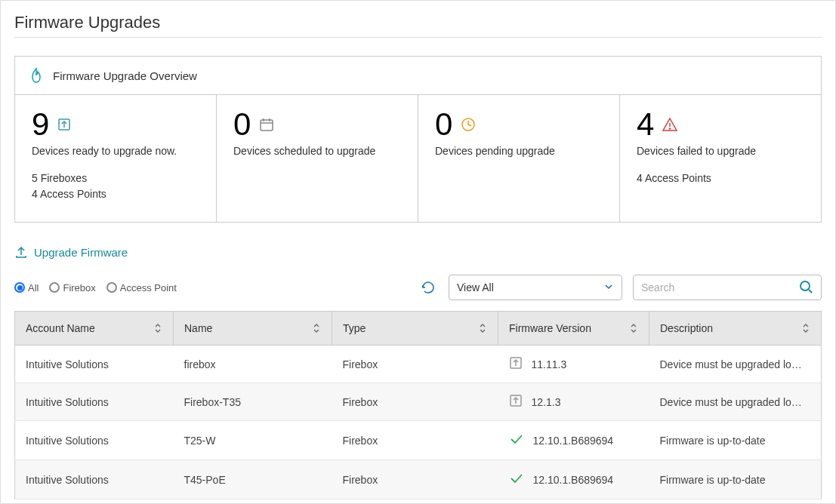 The width and height of the screenshot is (836, 504). Describe the element at coordinates (720, 178) in the screenshot. I see `card-details: 4 Access Points` at that location.